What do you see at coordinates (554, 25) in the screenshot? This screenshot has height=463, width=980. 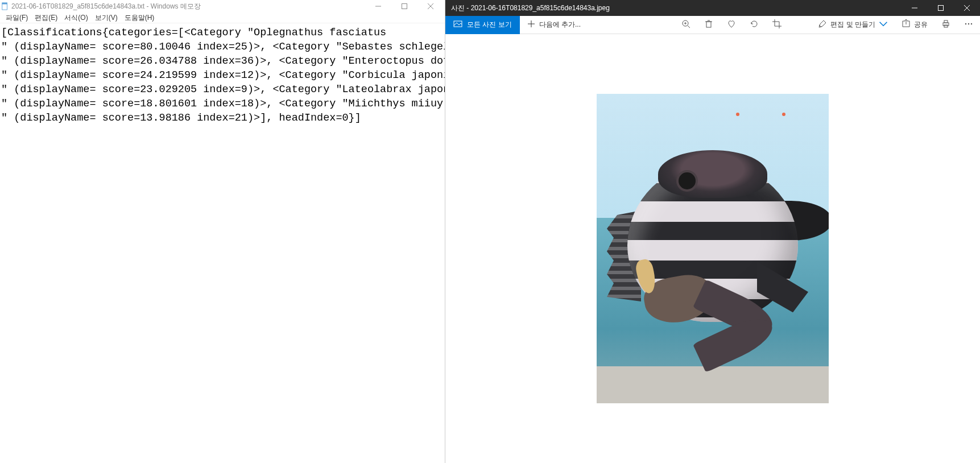 I see `add-to-button: 다음에 추가...` at bounding box center [554, 25].